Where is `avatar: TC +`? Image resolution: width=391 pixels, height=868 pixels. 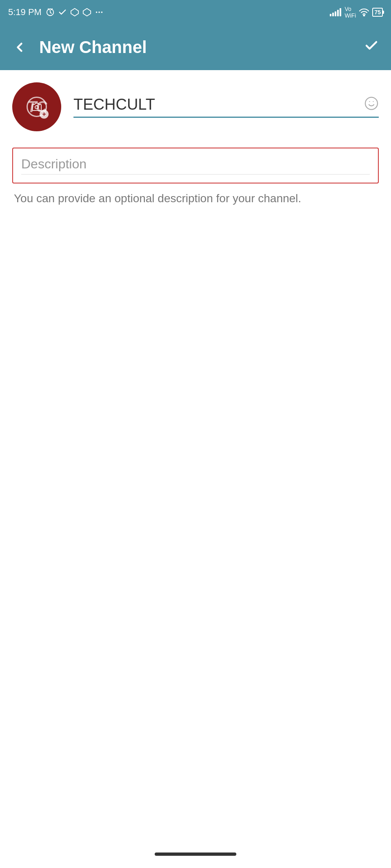 avatar: TC + is located at coordinates (37, 107).